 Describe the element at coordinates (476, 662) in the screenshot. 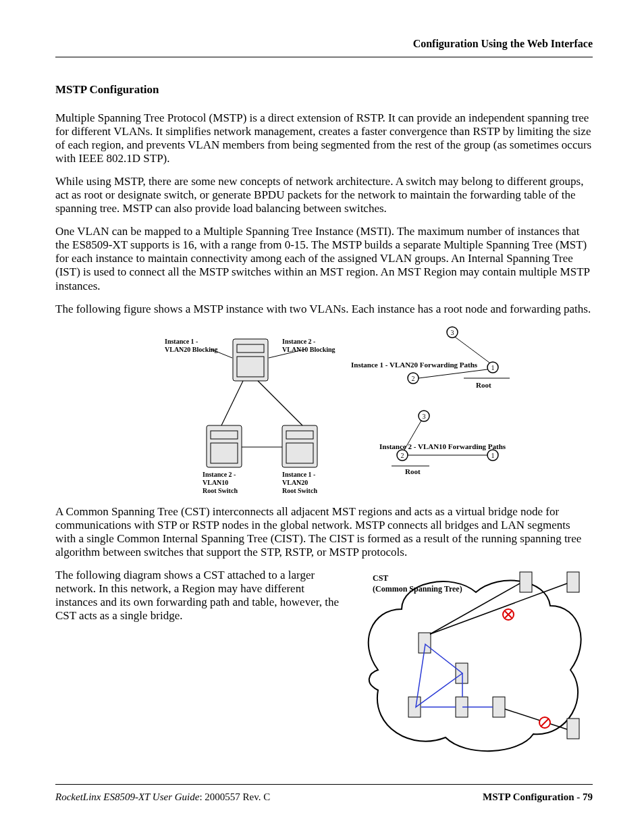

I see `figure-2-svg` at that location.